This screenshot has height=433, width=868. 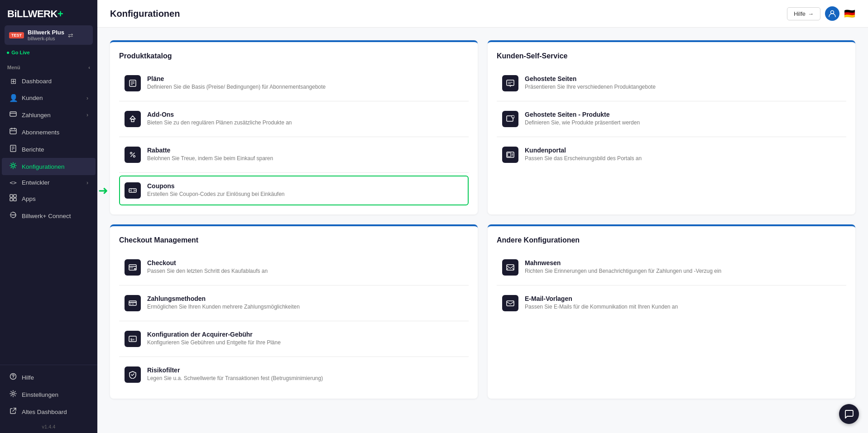 What do you see at coordinates (294, 190) in the screenshot?
I see `config-item-coupons: Coupons Erstellen Sie Coupon-Codes zur E…` at bounding box center [294, 190].